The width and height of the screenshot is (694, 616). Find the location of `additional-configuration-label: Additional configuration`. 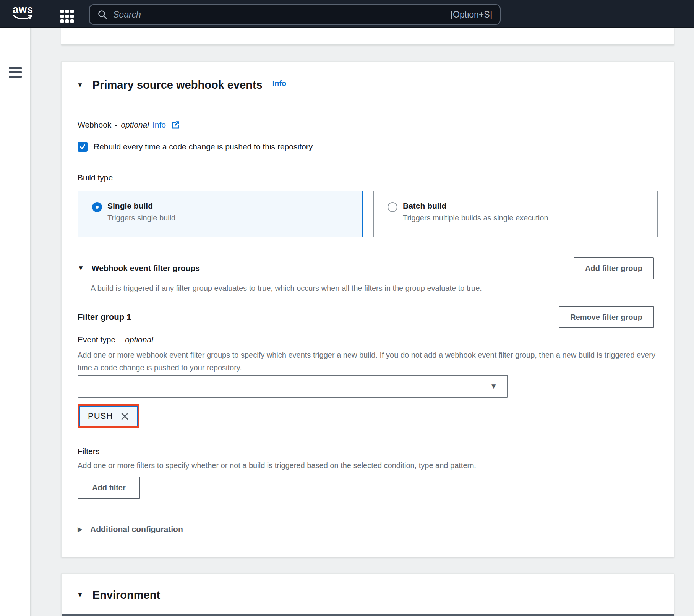

additional-configuration-label: Additional configuration is located at coordinates (137, 529).